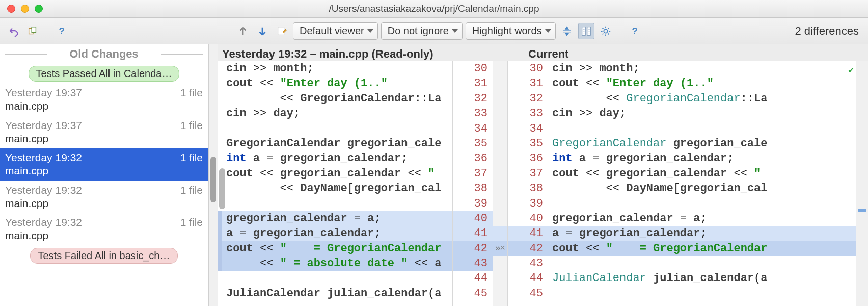 Image resolution: width=868 pixels, height=306 pixels. I want to click on code-line: << " = absolute date " << a, so click(337, 263).